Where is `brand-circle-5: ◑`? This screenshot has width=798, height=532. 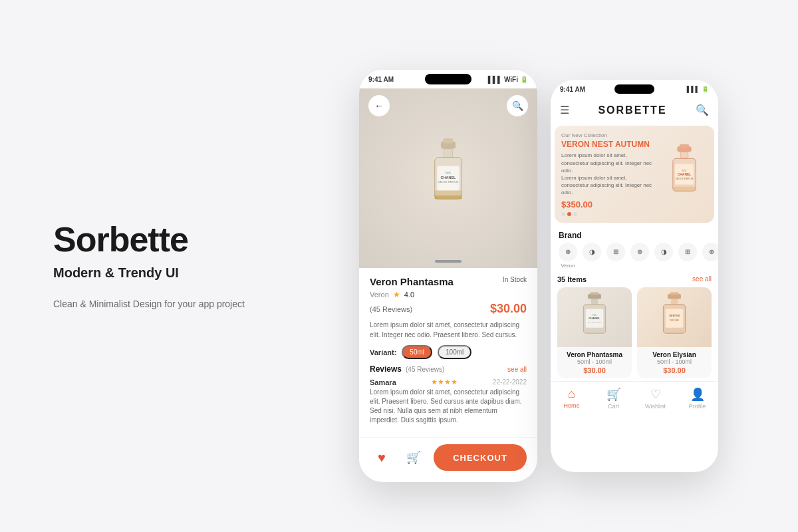
brand-circle-5: ◑ is located at coordinates (664, 252).